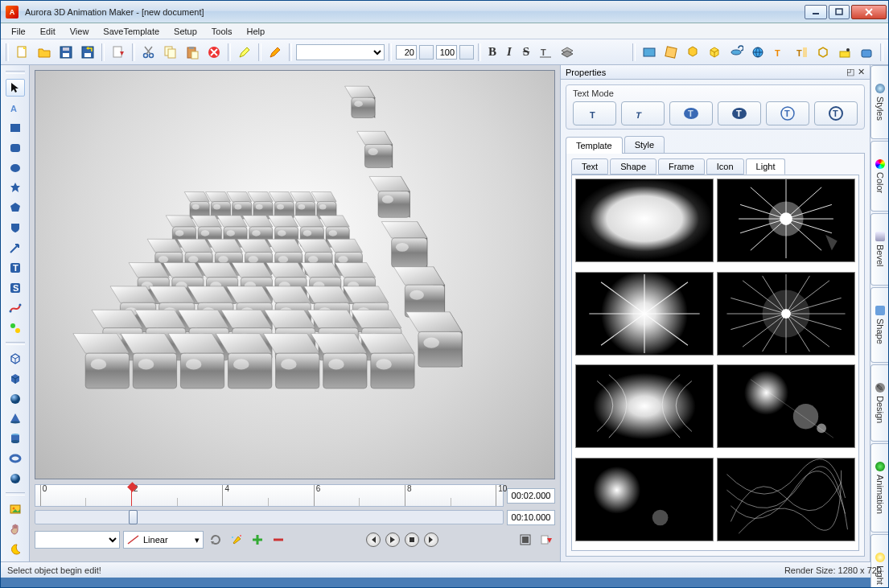 The height and width of the screenshot is (588, 889). Describe the element at coordinates (15, 509) in the screenshot. I see `image-tool` at that location.